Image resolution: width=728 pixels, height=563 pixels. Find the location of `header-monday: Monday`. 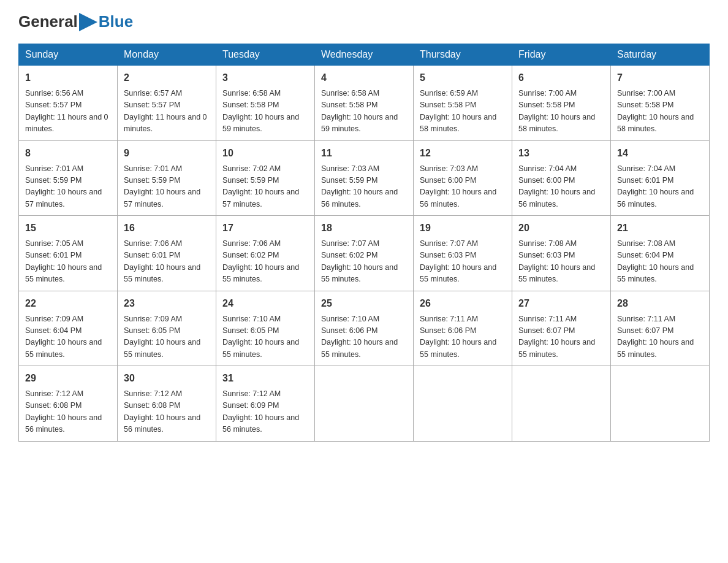

header-monday: Monday is located at coordinates (167, 55).